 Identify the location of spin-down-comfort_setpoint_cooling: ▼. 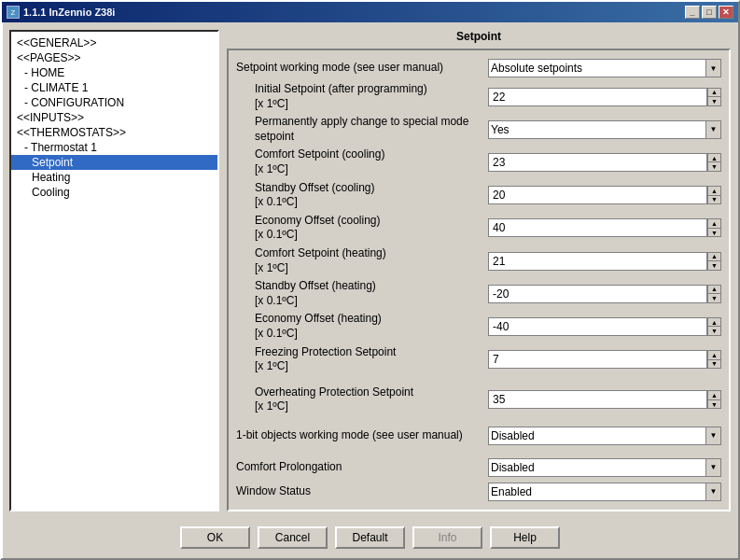
(714, 166).